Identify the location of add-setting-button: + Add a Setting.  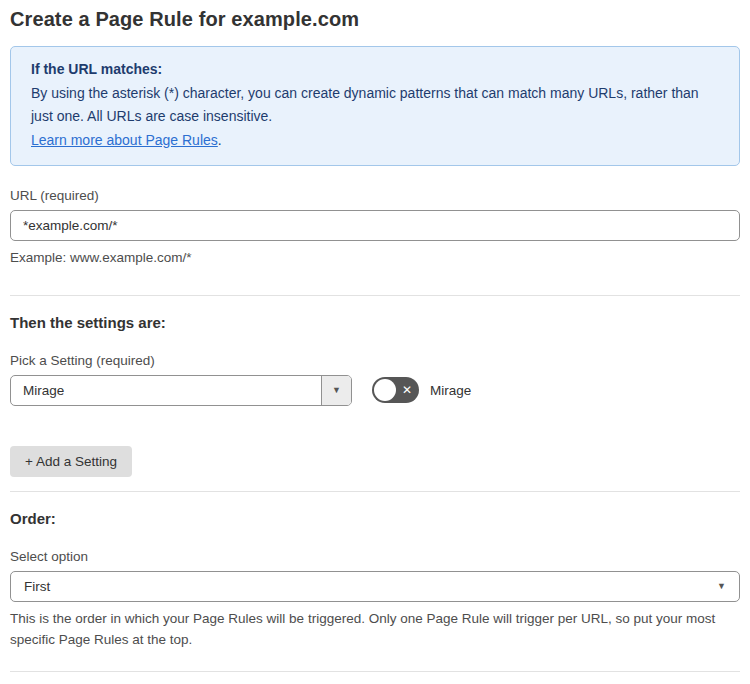
(71, 462).